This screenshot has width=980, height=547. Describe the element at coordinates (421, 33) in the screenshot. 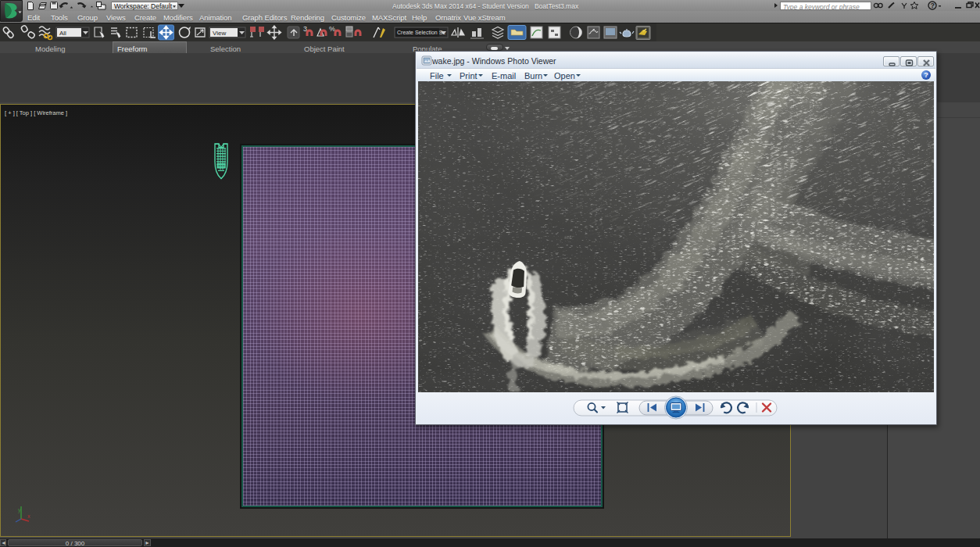

I see `svg-text: Create Selection Se` at that location.